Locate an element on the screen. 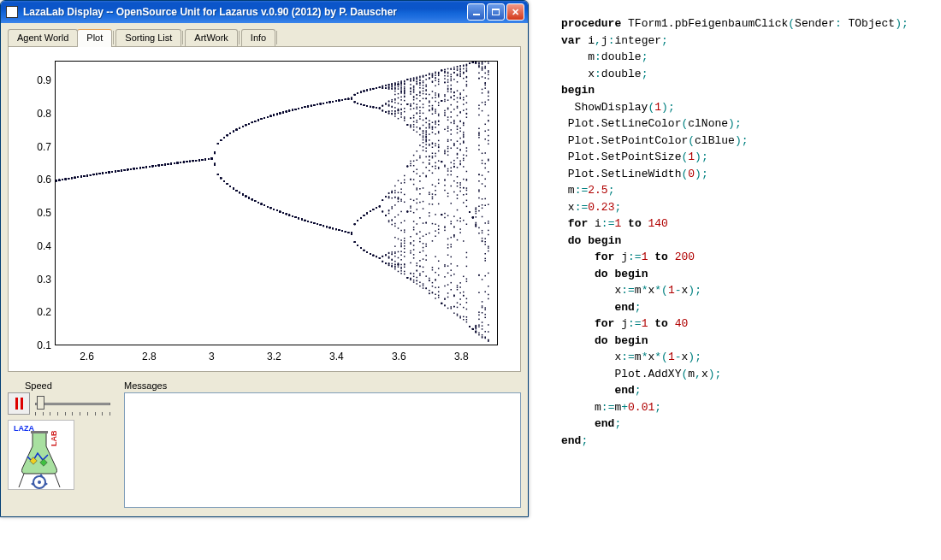 Image resolution: width=941 pixels, height=560 pixels. tab-info: Info is located at coordinates (258, 38).